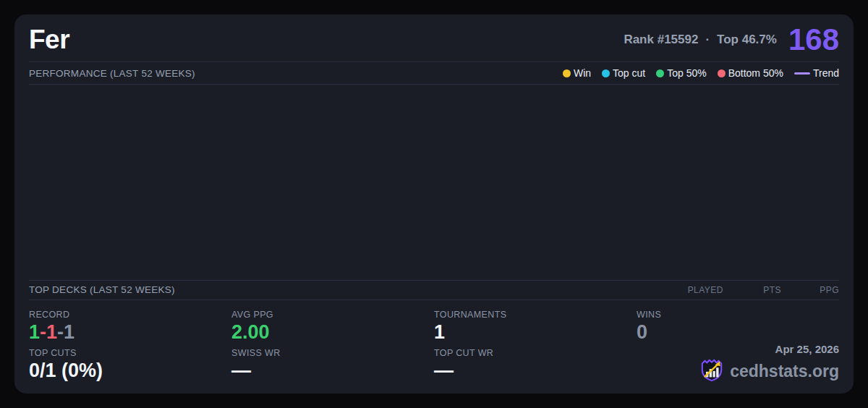 Image resolution: width=868 pixels, height=408 pixels. What do you see at coordinates (738, 364) in the screenshot?
I see `card-footer: Apr 25, 2026 cedhstats.org` at bounding box center [738, 364].